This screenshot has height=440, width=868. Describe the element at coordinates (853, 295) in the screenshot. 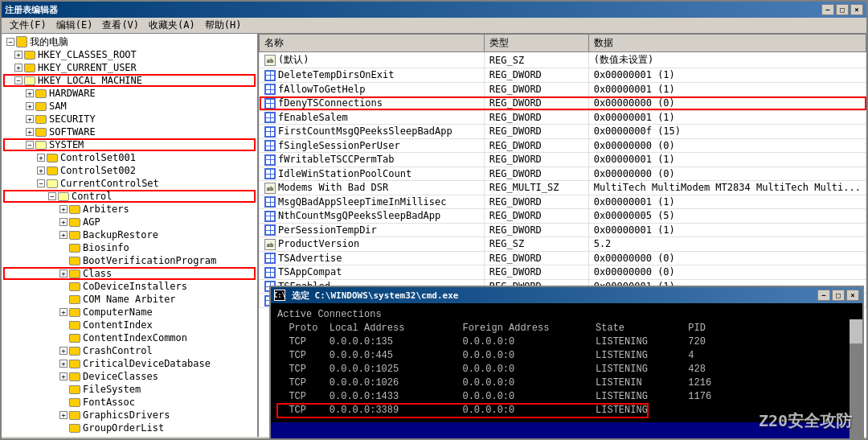

I see `cmd-close-button: ×` at that location.